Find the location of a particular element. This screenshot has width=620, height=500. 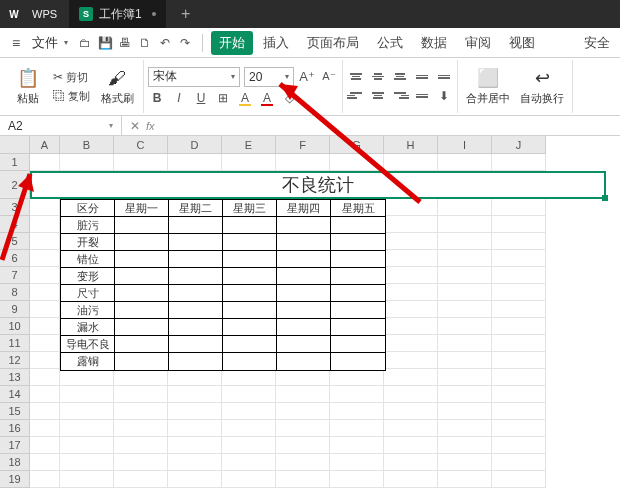

row-headers: 12345678910111213141516171819 is located at coordinates (15, 321).